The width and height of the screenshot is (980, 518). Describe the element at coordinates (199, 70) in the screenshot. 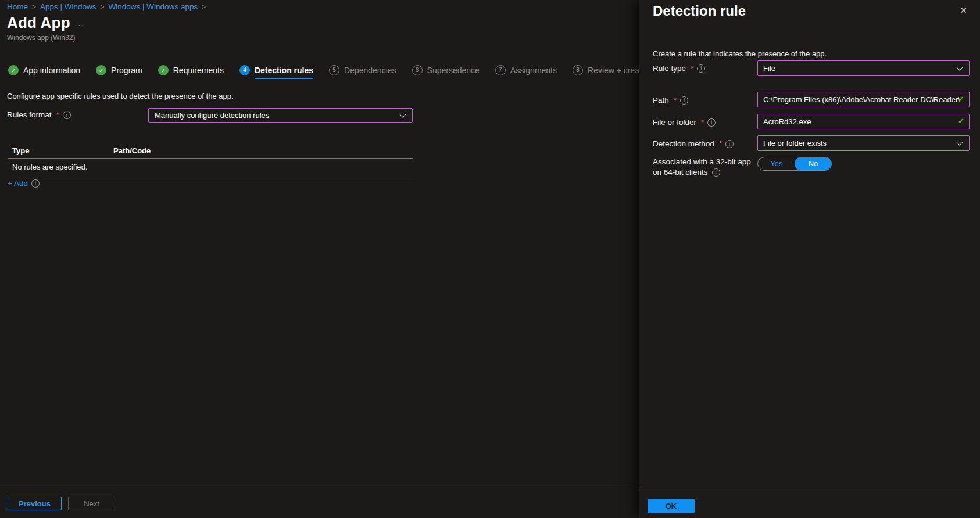

I see `step-label: Requirements` at that location.